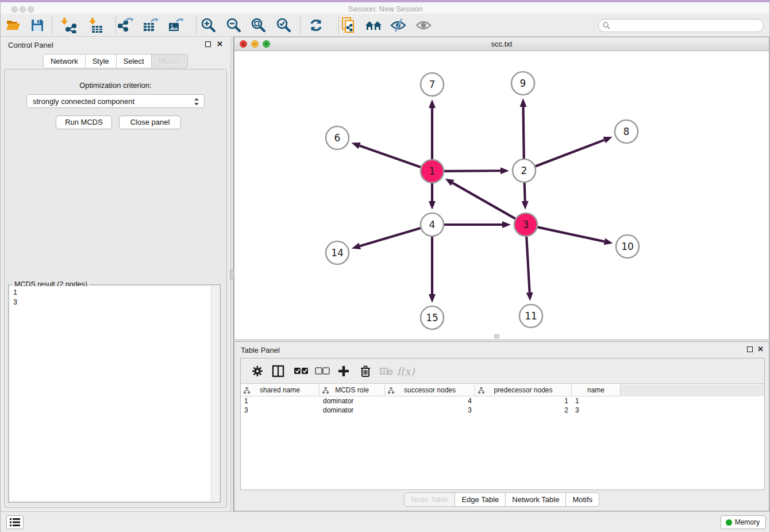  Describe the element at coordinates (280, 410) in the screenshot. I see `cell-shared-name: 3` at that location.